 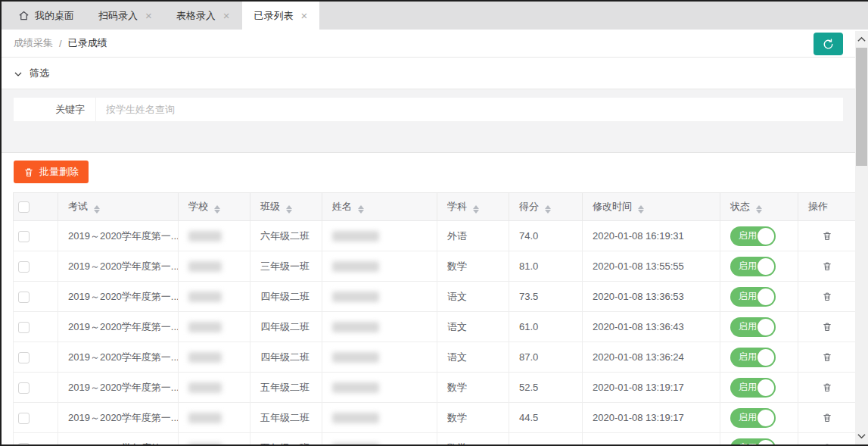 I want to click on table-row: 2019～2020学年度第一... 六年级二班 外语 74.0 2020-01-…, so click(x=436, y=236).